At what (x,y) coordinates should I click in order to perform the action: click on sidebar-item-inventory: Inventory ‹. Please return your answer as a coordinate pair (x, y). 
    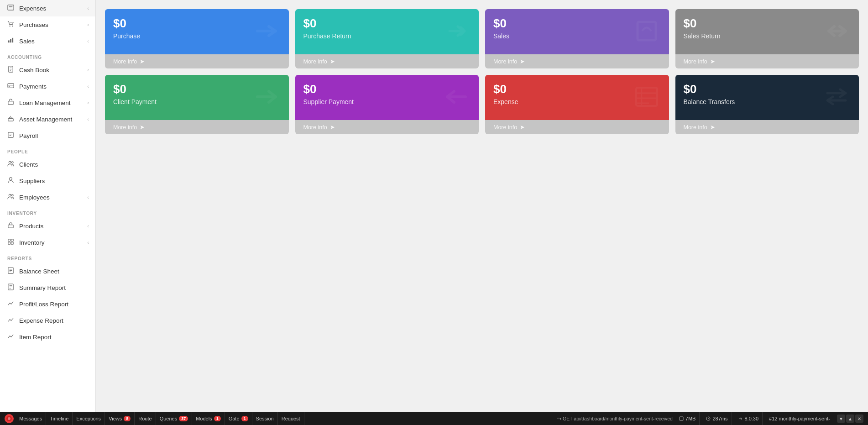
    Looking at the image, I should click on (47, 242).